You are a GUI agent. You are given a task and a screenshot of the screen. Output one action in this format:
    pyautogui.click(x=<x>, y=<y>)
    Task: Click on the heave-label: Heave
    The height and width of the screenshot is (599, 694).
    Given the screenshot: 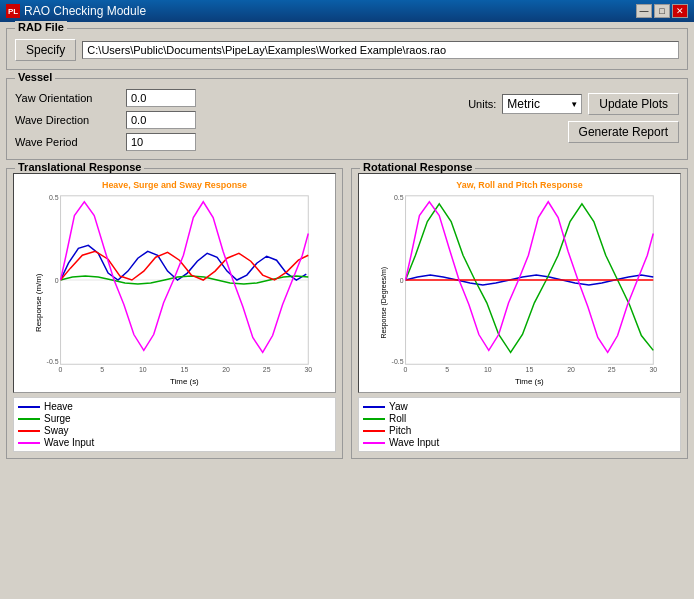 What is the action you would take?
    pyautogui.click(x=58, y=406)
    